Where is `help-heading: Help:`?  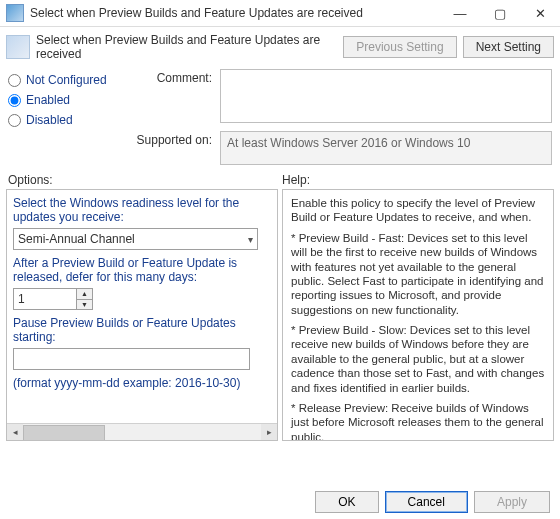
help-heading: Help: is located at coordinates (296, 180).